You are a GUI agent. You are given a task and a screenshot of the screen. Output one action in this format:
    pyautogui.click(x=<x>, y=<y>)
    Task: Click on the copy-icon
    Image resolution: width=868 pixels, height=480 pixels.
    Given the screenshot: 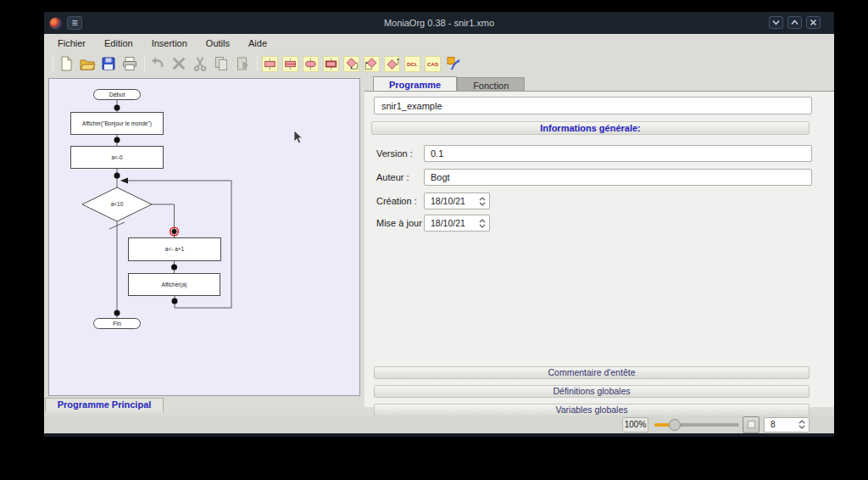 What is the action you would take?
    pyautogui.click(x=221, y=64)
    